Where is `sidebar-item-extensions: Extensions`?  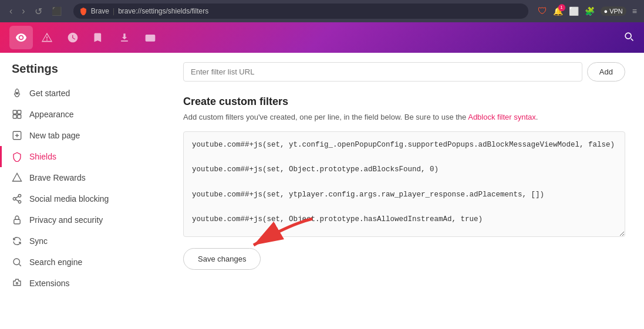 sidebar-item-extensions: Extensions is located at coordinates (82, 283).